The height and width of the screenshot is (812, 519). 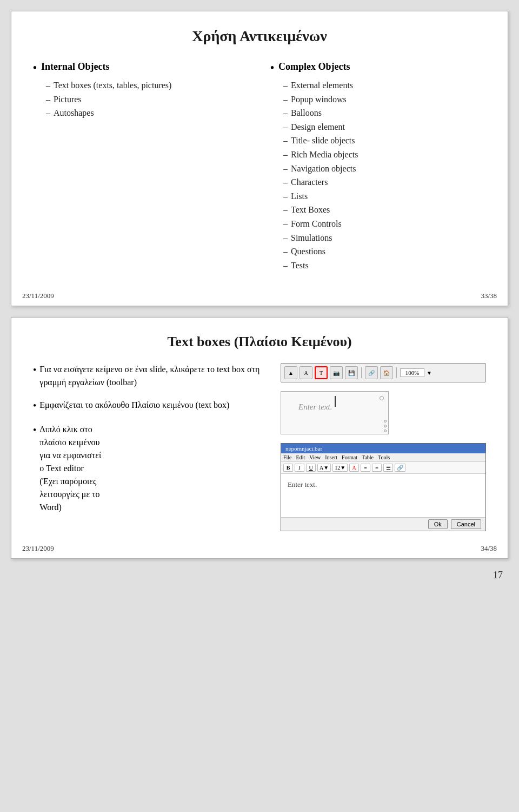 What do you see at coordinates (147, 85) in the screenshot?
I see `list-item: Text boxes (texts, tables, pictures)` at bounding box center [147, 85].